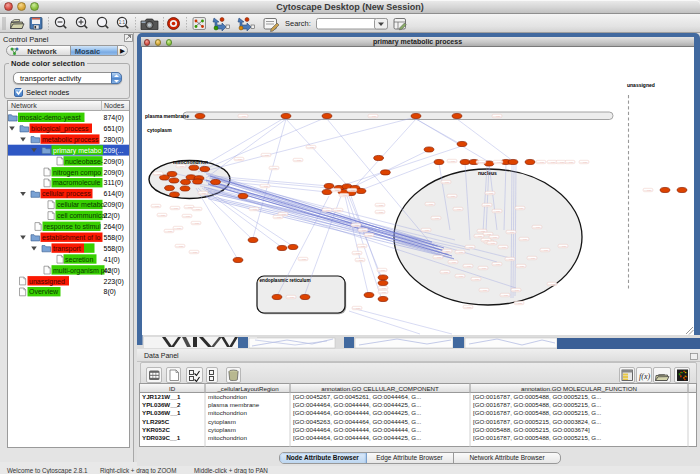 The image size is (700, 474). Describe the element at coordinates (72, 227) in the screenshot. I see `svg-text: response to stimul` at that location.